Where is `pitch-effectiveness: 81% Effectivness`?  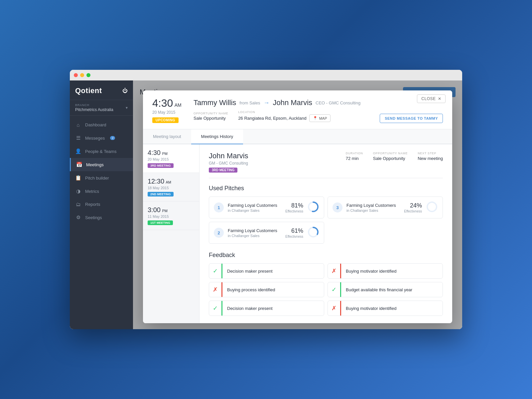
pitch-effectiveness: 81% Effectivness is located at coordinates (294, 207).